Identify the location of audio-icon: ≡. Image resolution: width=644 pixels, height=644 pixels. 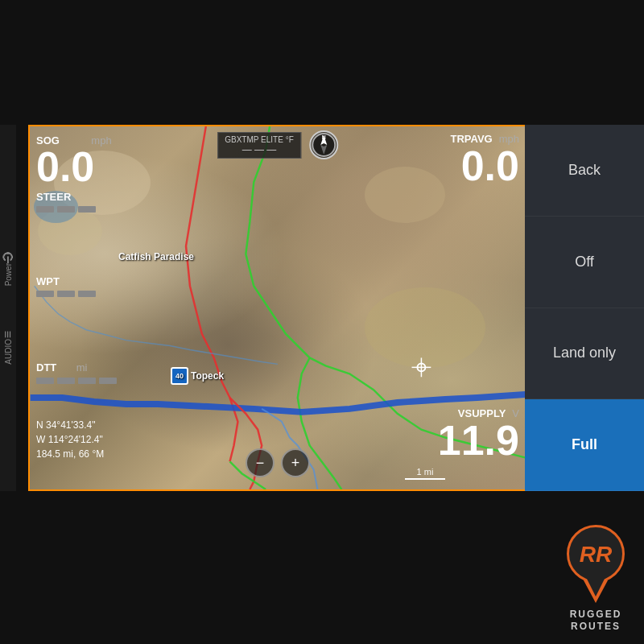
(8, 335).